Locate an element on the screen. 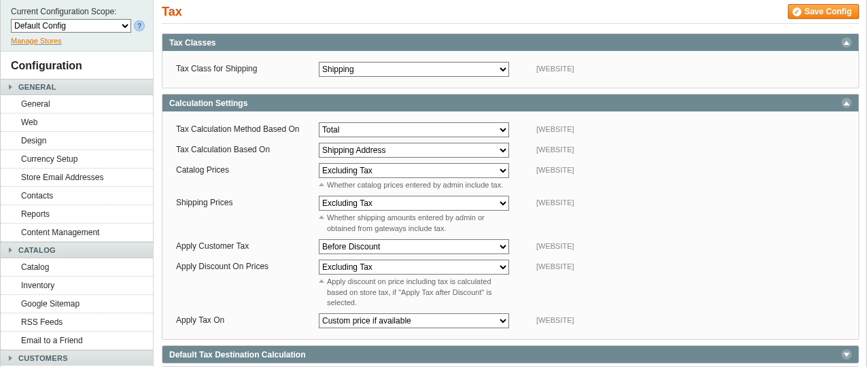 This screenshot has height=367, width=868. sidebar-title: Configuration is located at coordinates (77, 65).